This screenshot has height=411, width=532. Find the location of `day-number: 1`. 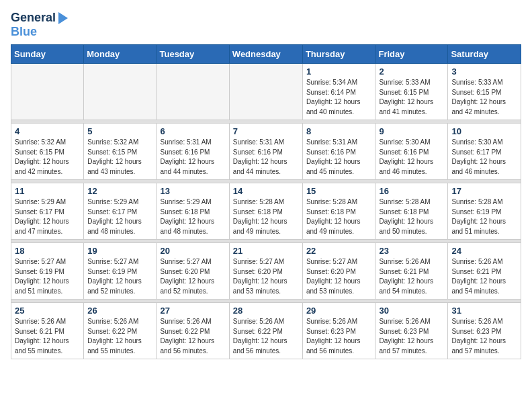

day-number: 1 is located at coordinates (339, 71).